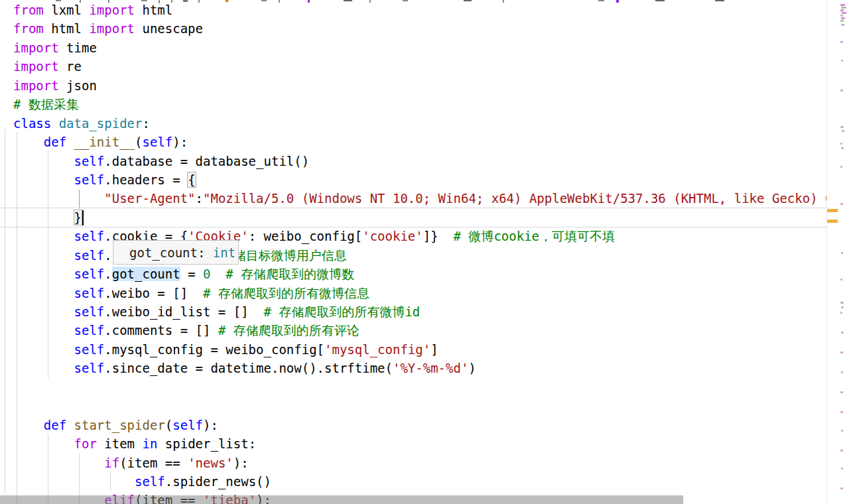  Describe the element at coordinates (176, 252) in the screenshot. I see `hover-tooltip: got_count: int` at that location.